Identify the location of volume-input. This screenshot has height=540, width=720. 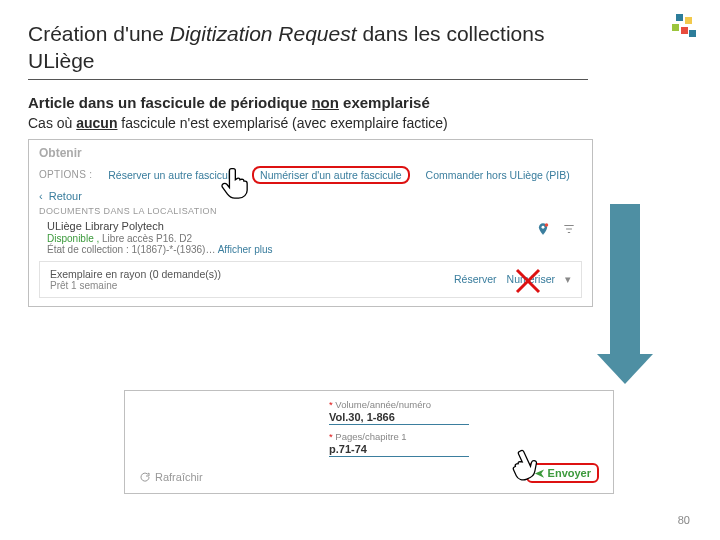
(399, 418).